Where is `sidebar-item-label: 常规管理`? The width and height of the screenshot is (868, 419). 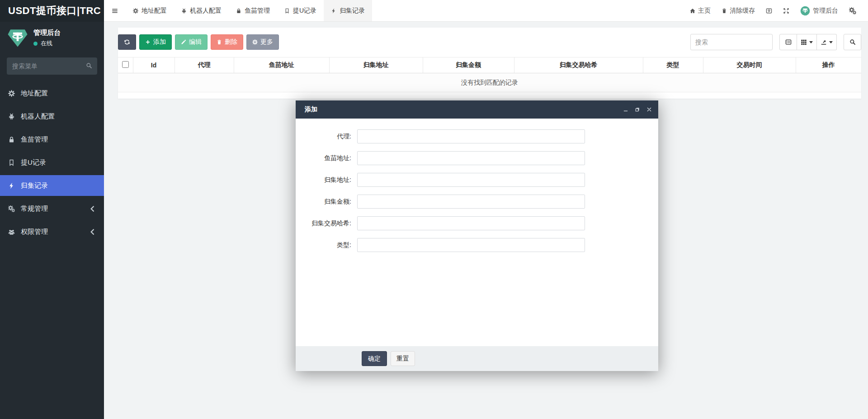 sidebar-item-label: 常规管理 is located at coordinates (34, 209).